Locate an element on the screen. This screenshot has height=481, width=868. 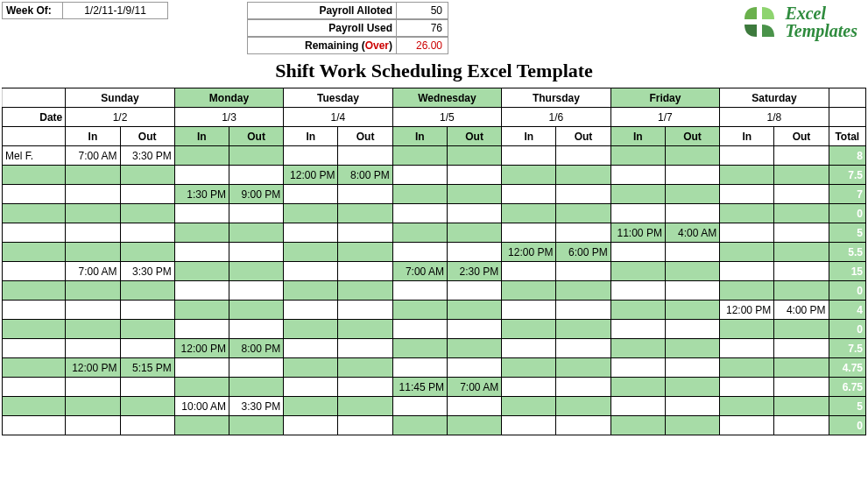
time-cell: 10:00 AM is located at coordinates (201, 407).